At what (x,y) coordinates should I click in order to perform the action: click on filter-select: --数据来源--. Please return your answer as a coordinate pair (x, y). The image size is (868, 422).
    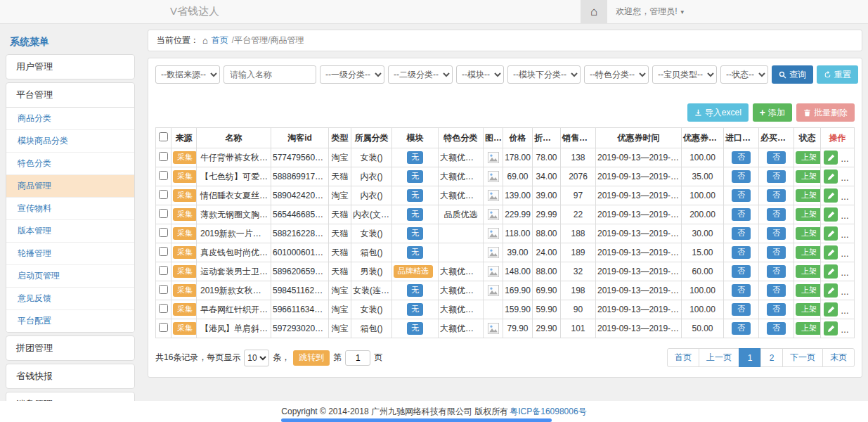
    Looking at the image, I should click on (188, 75).